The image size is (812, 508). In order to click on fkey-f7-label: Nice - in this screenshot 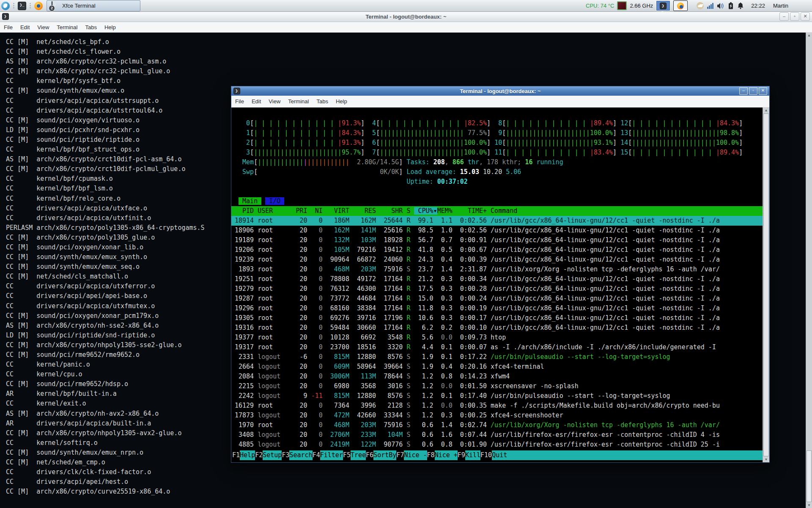, I will do `click(415, 456)`.